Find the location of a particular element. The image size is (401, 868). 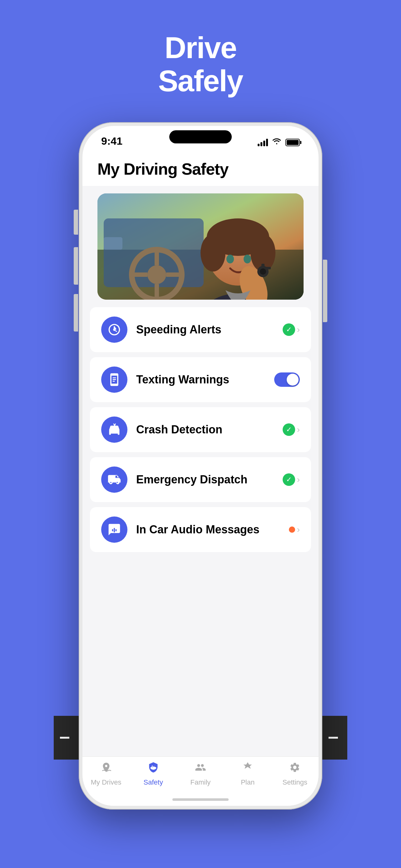

list-item-crash-detection: Crash Detection ✓ › is located at coordinates (201, 430).